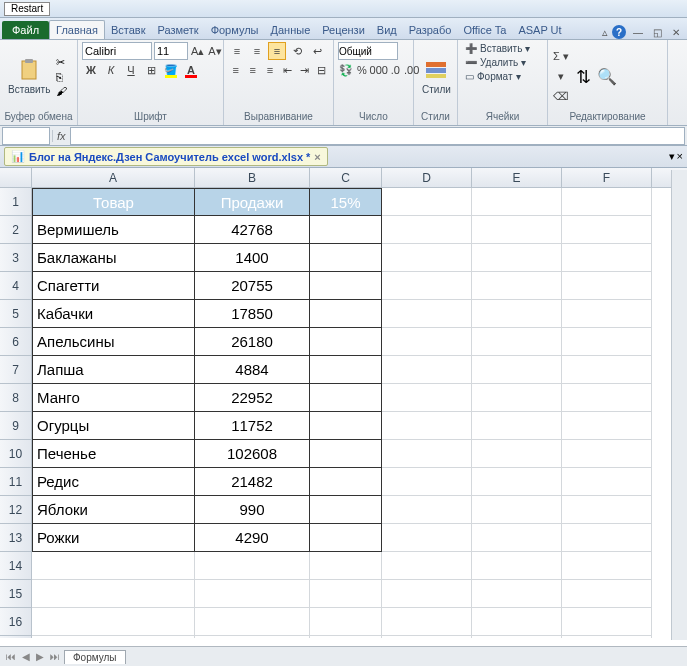 The image size is (687, 666). Describe the element at coordinates (346, 70) in the screenshot. I see `currency-icon: 💱` at that location.